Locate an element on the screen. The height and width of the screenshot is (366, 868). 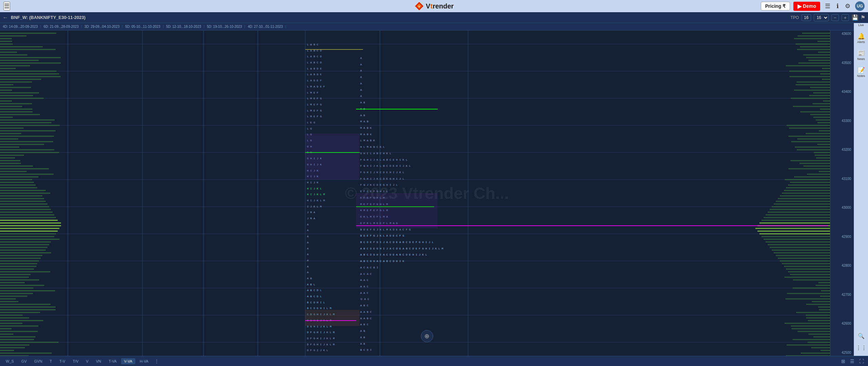
more-button: ⋮ is located at coordinates (157, 361).